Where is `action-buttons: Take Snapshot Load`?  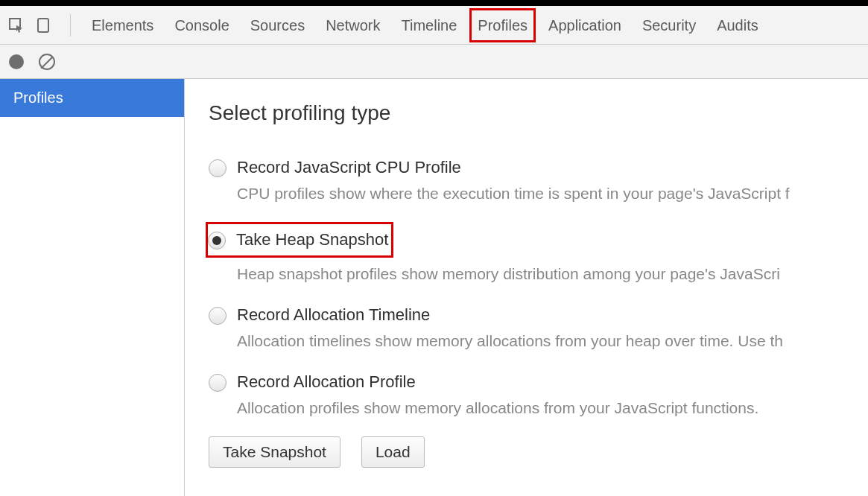 action-buttons: Take Snapshot Load is located at coordinates (538, 452).